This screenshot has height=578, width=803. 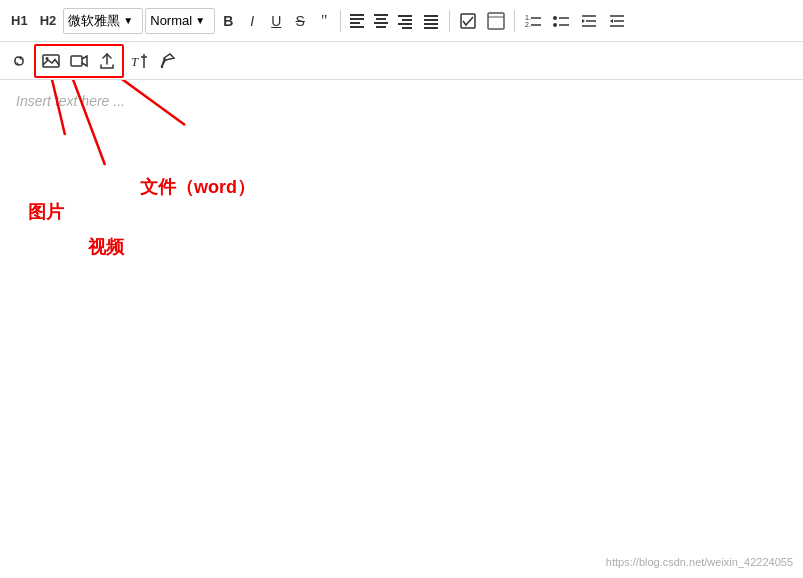 What do you see at coordinates (406, 21) in the screenshot?
I see `align-right-button` at bounding box center [406, 21].